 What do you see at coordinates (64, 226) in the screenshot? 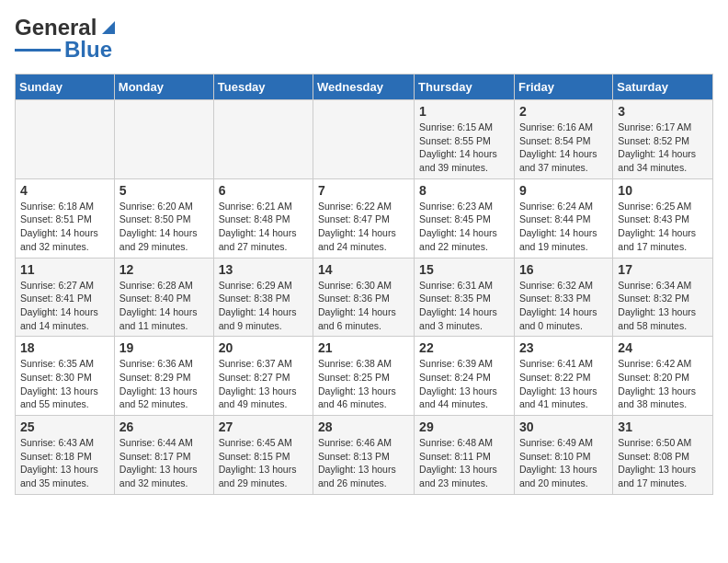
I see `day-info: Sunrise: 6:18 AM Sunset: 8:51 PM Dayligh…` at bounding box center [64, 226].